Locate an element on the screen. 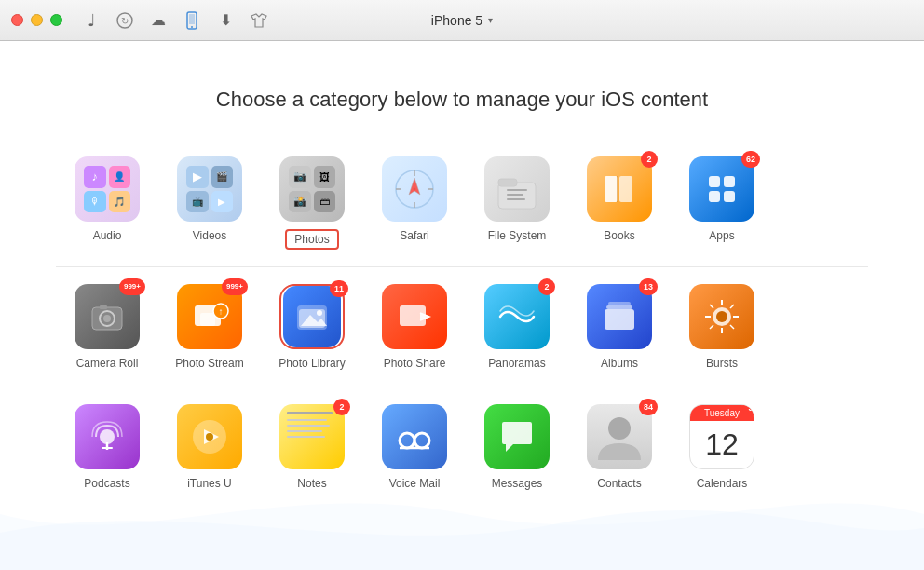 The image size is (924, 570). window-title: iPhone 5 ▾ is located at coordinates (462, 20).